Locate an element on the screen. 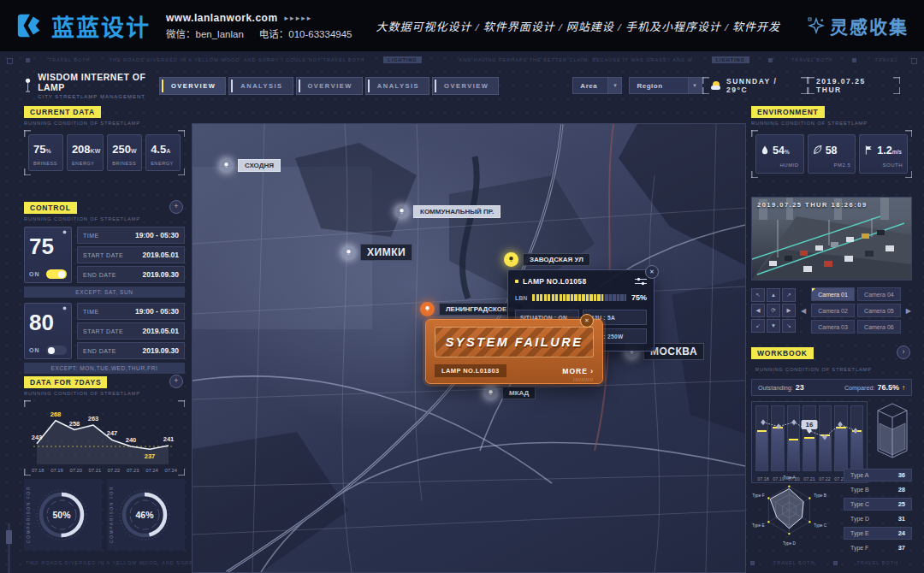 The height and width of the screenshot is (573, 924). sliders-icon is located at coordinates (641, 281).